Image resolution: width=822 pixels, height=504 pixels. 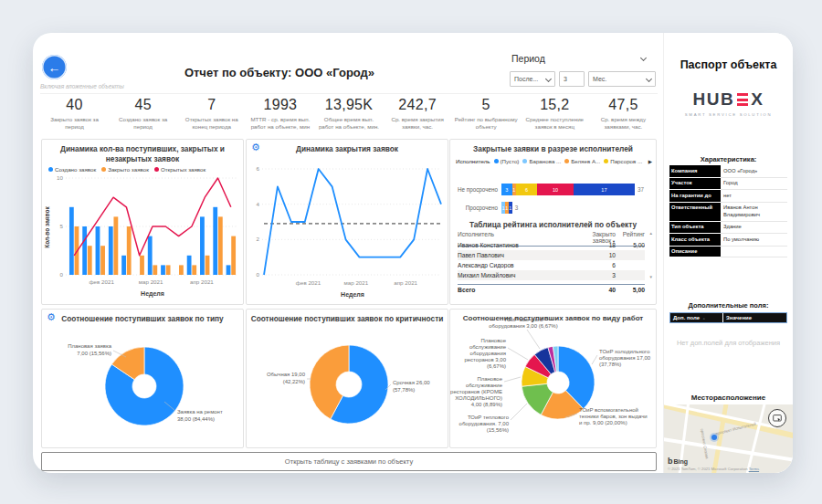 I want to click on kpi-card: 47,5Ср. время между заявками, час., so click(x=623, y=117).